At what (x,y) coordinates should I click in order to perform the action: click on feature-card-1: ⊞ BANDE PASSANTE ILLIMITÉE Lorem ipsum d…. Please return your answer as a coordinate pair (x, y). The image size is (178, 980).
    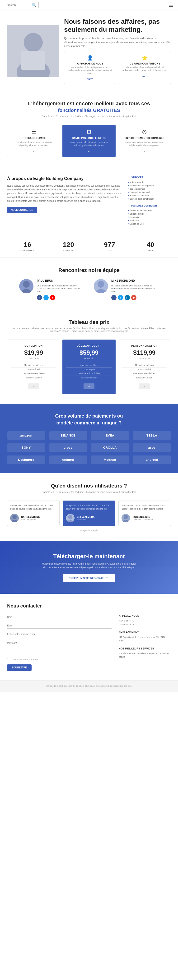
    Looking at the image, I should click on (89, 141).